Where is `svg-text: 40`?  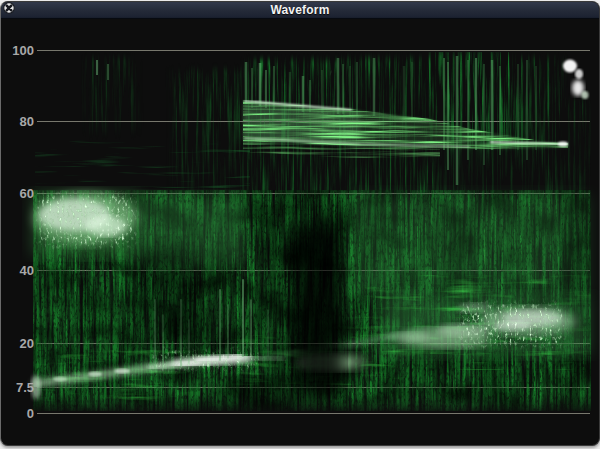 svg-text: 40 is located at coordinates (27, 270).